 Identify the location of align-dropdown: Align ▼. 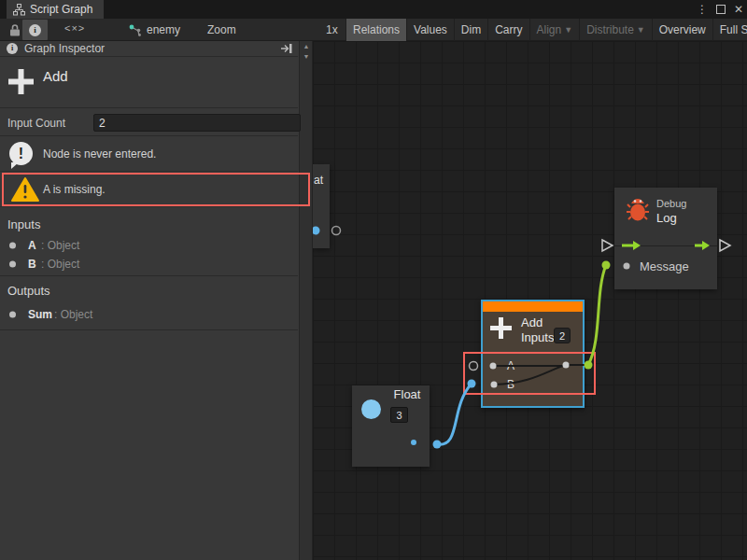
(555, 30).